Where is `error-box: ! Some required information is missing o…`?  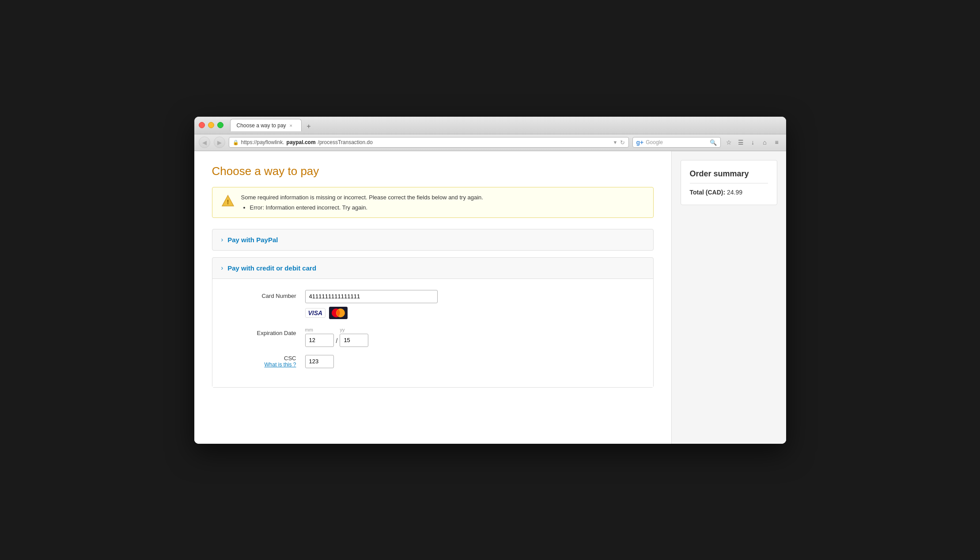
error-box: ! Some required information is missing o… is located at coordinates (433, 202).